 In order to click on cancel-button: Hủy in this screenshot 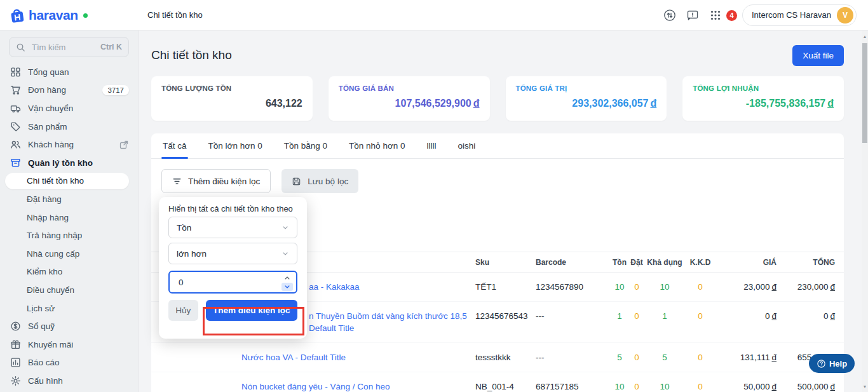, I will do `click(183, 310)`.